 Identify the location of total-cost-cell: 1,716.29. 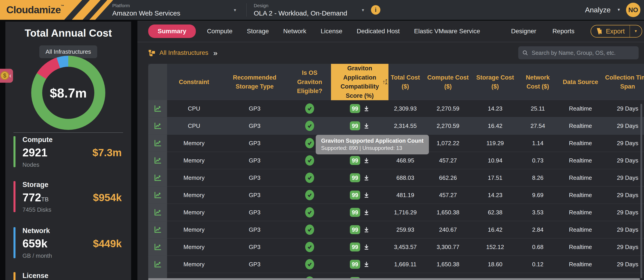
(406, 212).